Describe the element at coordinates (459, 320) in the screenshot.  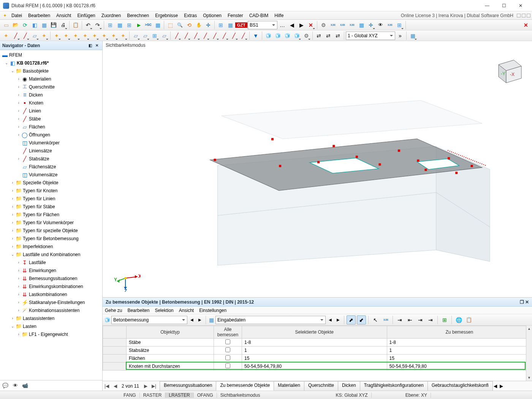
I see `globe-button: 🌐` at that location.